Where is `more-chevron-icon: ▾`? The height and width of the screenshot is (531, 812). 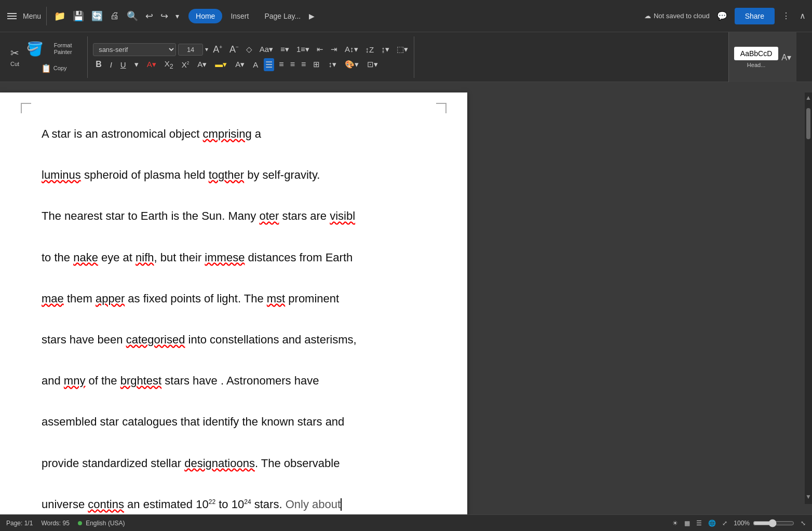 more-chevron-icon: ▾ is located at coordinates (178, 16).